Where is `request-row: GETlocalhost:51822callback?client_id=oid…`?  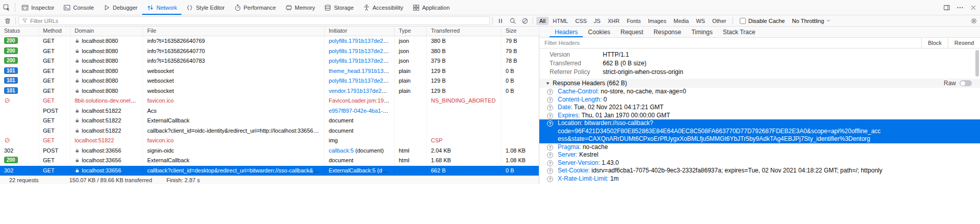 request-row: GETlocalhost:51822callback?client_id=oid… is located at coordinates (269, 131).